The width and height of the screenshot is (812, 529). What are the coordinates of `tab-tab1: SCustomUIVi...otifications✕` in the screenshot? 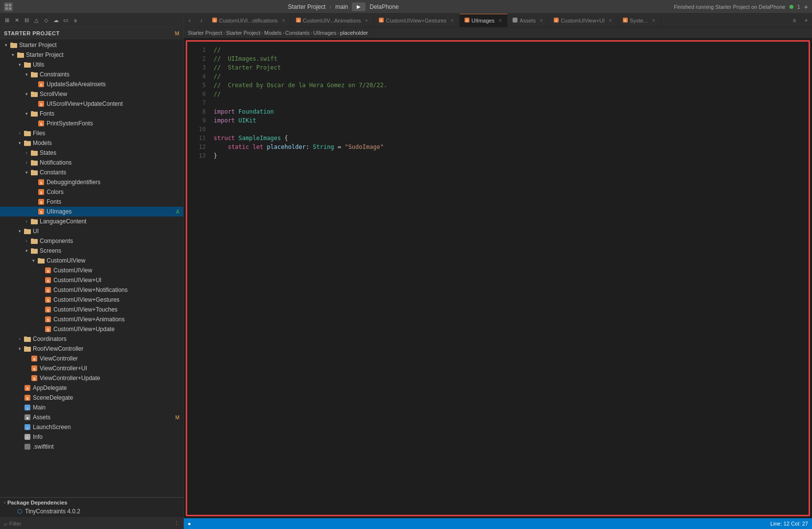 It's located at (249, 21).